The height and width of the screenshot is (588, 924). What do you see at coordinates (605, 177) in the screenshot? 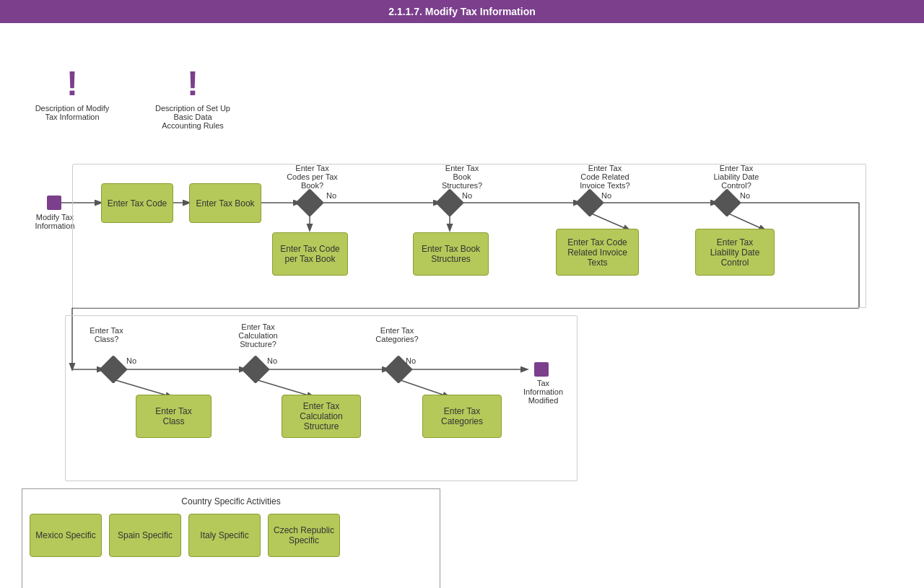
I see `q-tax-code-related-label: Enter TaxCode RelatedInvoice Texts?` at bounding box center [605, 177].